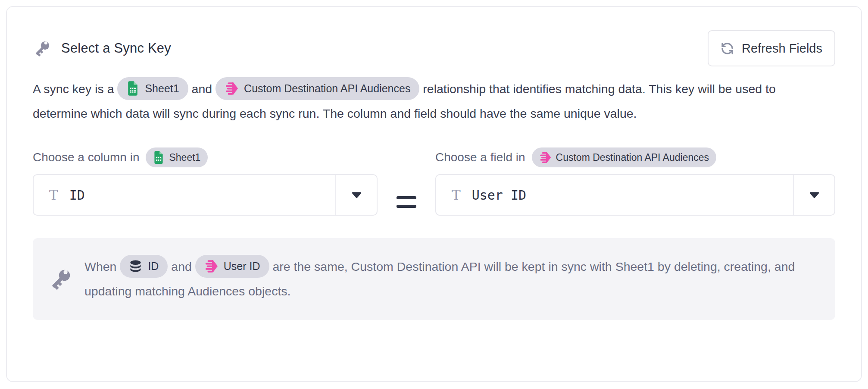 The height and width of the screenshot is (389, 868). I want to click on column-selector-label: Choose a column in Sheet1, so click(205, 157).